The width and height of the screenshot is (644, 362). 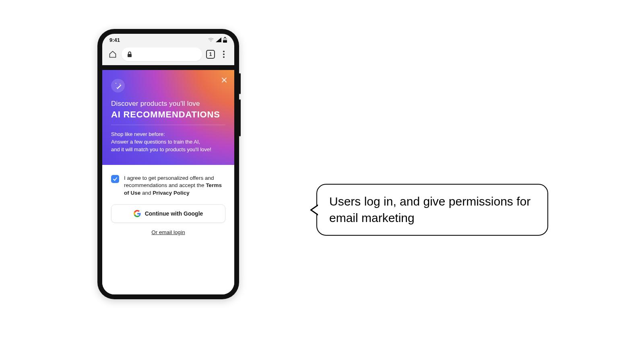 What do you see at coordinates (224, 54) in the screenshot?
I see `overflow-menu-button` at bounding box center [224, 54].